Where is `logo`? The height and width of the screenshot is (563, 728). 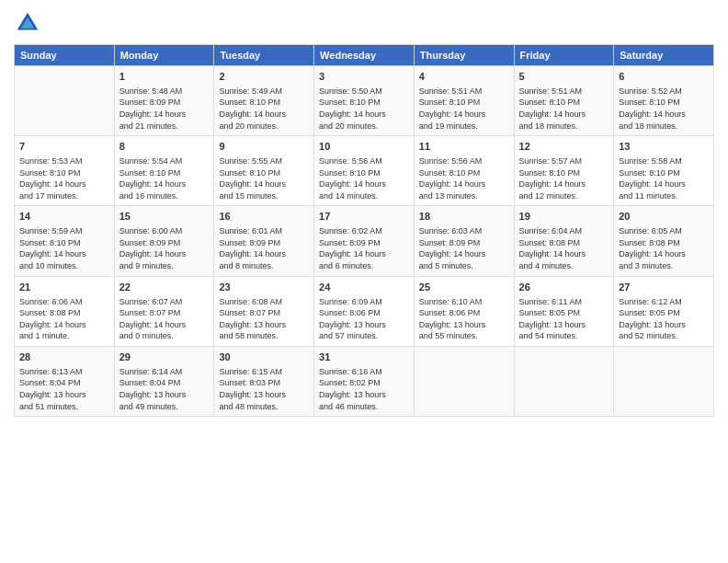
logo is located at coordinates (29, 23).